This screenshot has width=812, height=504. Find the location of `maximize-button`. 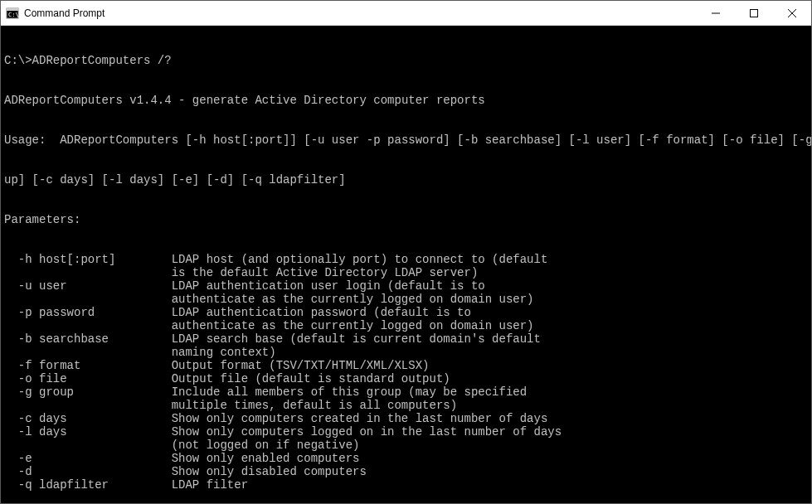

maximize-button is located at coordinates (754, 13).